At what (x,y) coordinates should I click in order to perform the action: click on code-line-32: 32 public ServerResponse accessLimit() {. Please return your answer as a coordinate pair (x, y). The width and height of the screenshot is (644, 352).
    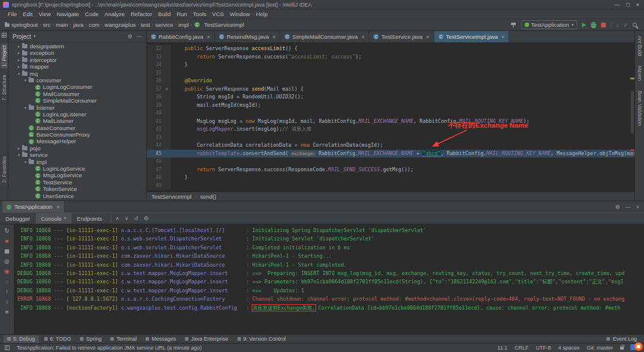
    Looking at the image, I should click on (391, 49).